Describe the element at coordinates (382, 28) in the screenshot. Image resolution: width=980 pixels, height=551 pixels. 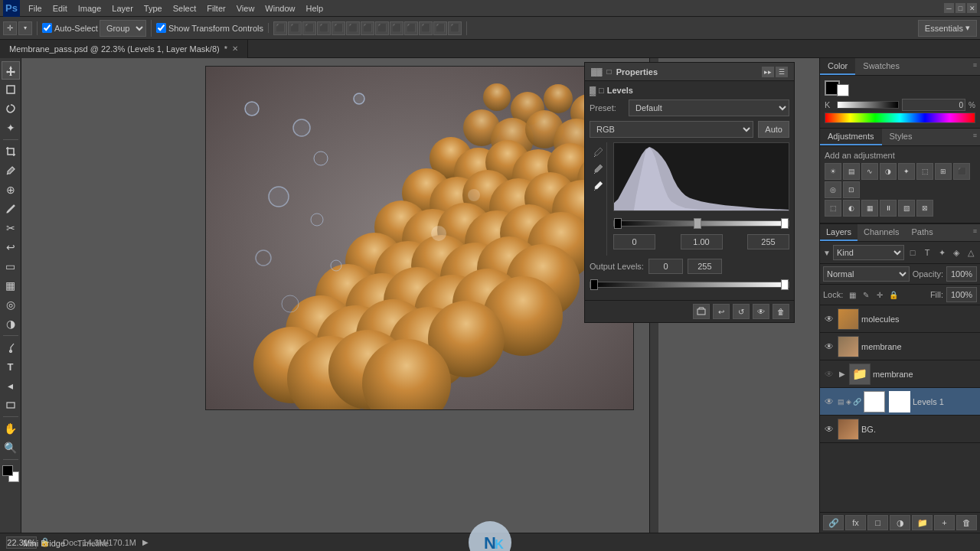
I see `distribute-h-icon: ⬛` at that location.